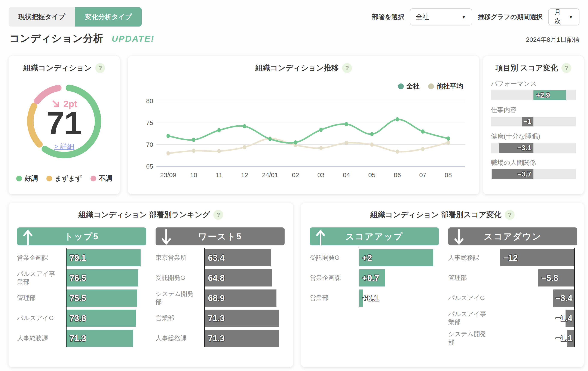 The height and width of the screenshot is (371, 588). What do you see at coordinates (398, 258) in the screenshot?
I see `bar-plot: +2` at bounding box center [398, 258].